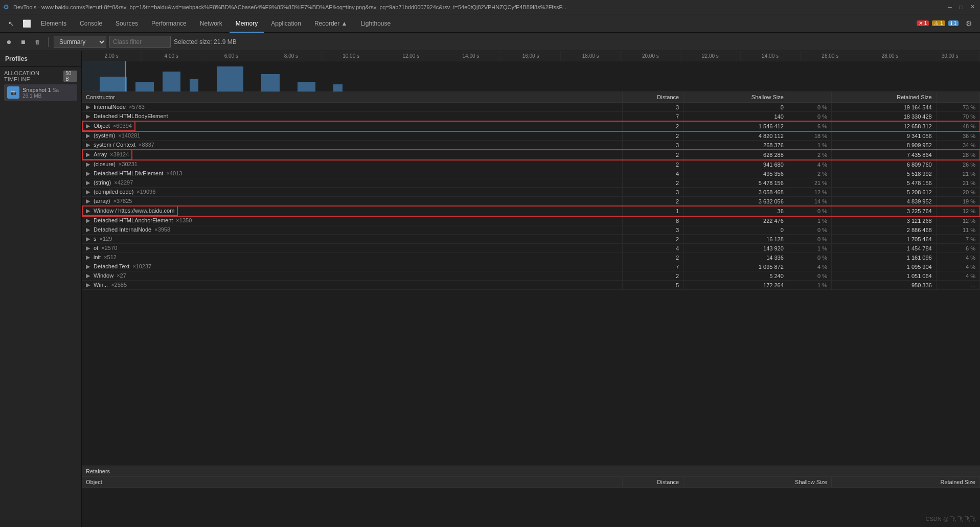  What do you see at coordinates (352, 239) in the screenshot?
I see `constructor-cell: ▶ s×129` at bounding box center [352, 239].